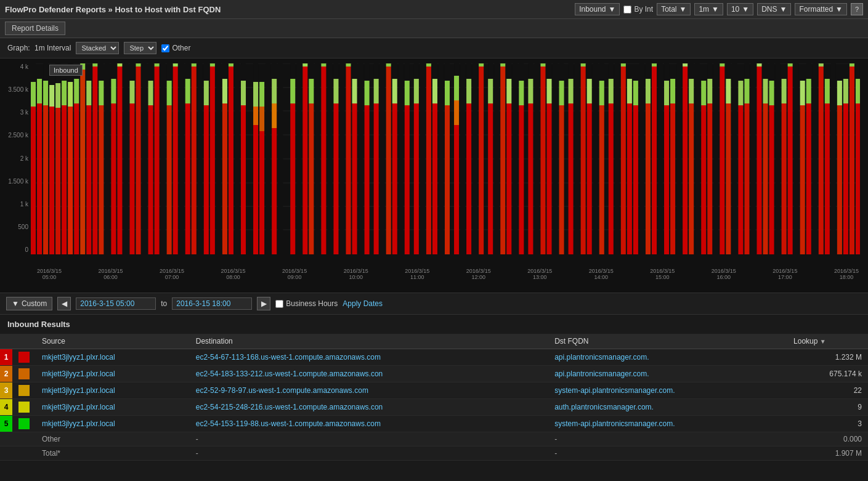 The height and width of the screenshot is (481, 868). What do you see at coordinates (140, 48) in the screenshot?
I see `step-dropdown: Step Line` at bounding box center [140, 48].